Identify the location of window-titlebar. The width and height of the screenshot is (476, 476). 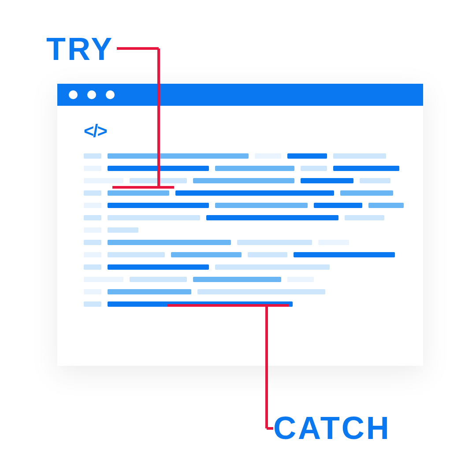
(240, 95).